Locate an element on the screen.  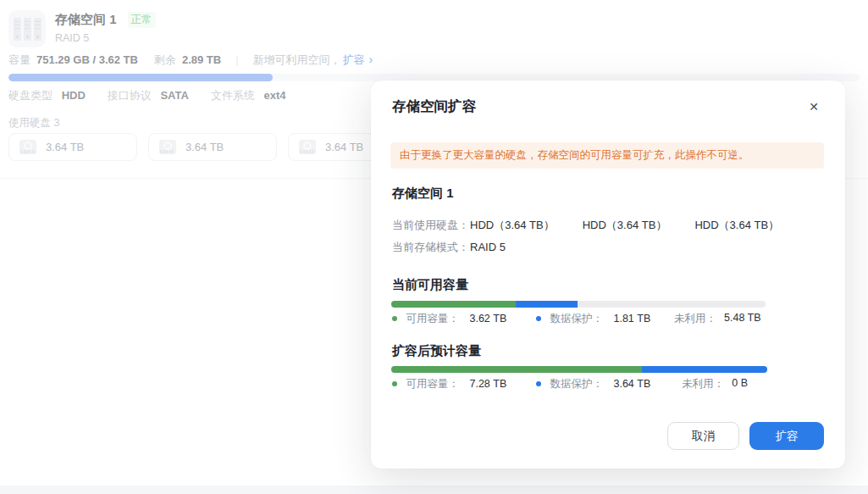
legend-value: 1.81 TB is located at coordinates (632, 319).